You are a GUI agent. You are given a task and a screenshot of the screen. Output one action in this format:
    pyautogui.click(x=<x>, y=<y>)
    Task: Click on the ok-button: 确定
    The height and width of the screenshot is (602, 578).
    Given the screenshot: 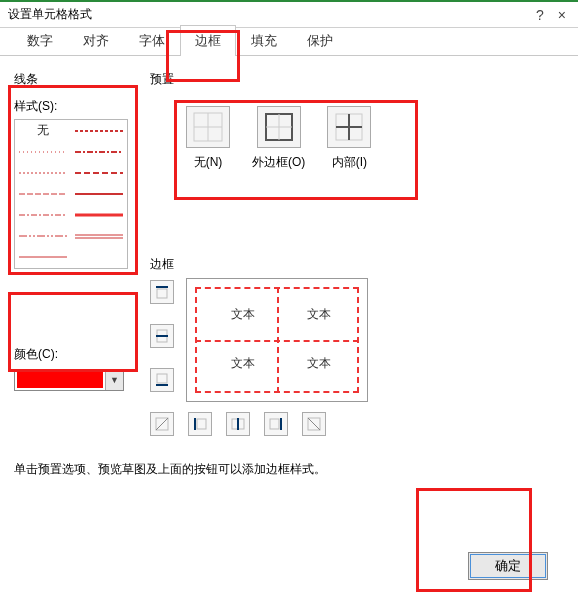 What is the action you would take?
    pyautogui.click(x=508, y=566)
    